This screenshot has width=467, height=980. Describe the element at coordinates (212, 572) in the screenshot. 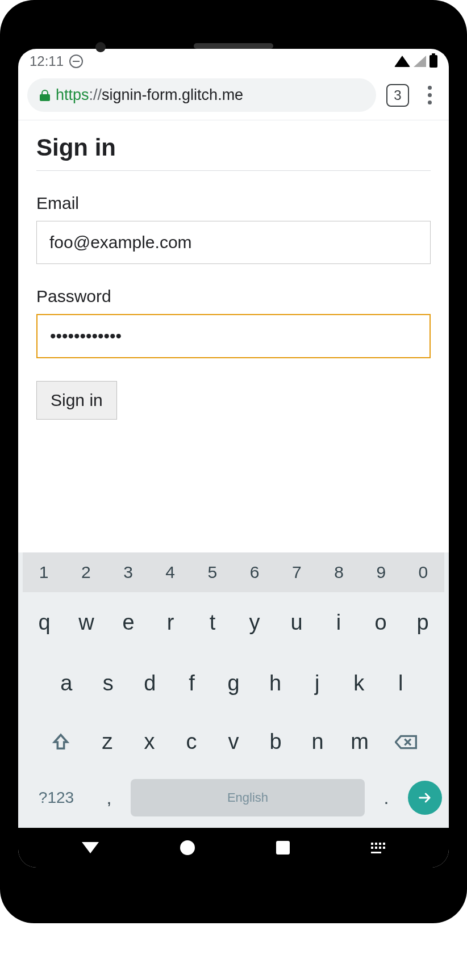

I see `key-5: 5` at that location.